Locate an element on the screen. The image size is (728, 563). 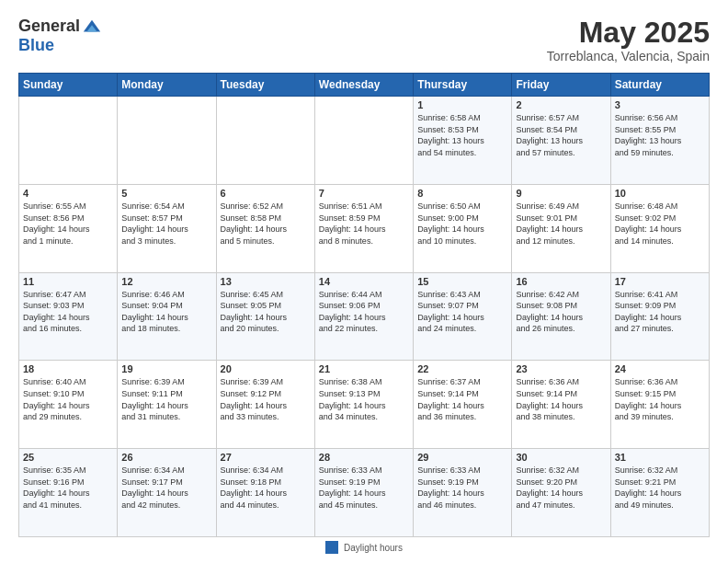
col-header-saturday: Saturday is located at coordinates (660, 85).